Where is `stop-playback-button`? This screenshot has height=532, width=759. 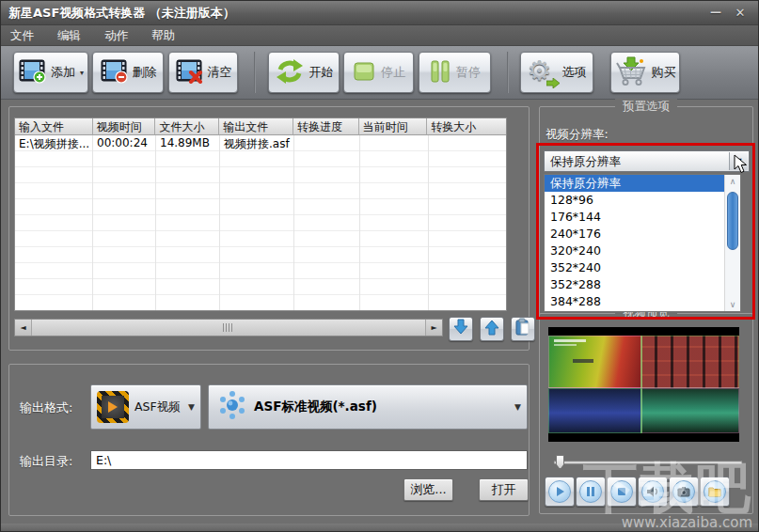 stop-playback-button is located at coordinates (622, 492).